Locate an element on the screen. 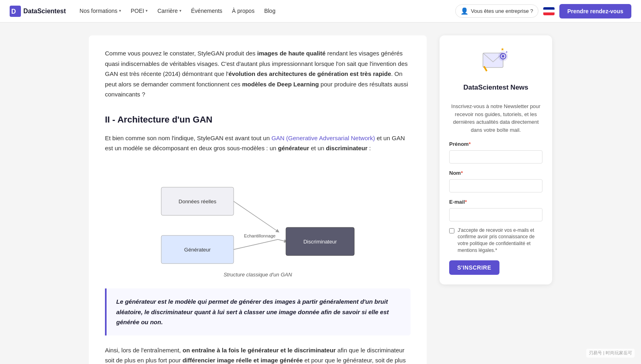 Image resolution: width=641 pixels, height=364 pixels. email-required: * is located at coordinates (466, 202).